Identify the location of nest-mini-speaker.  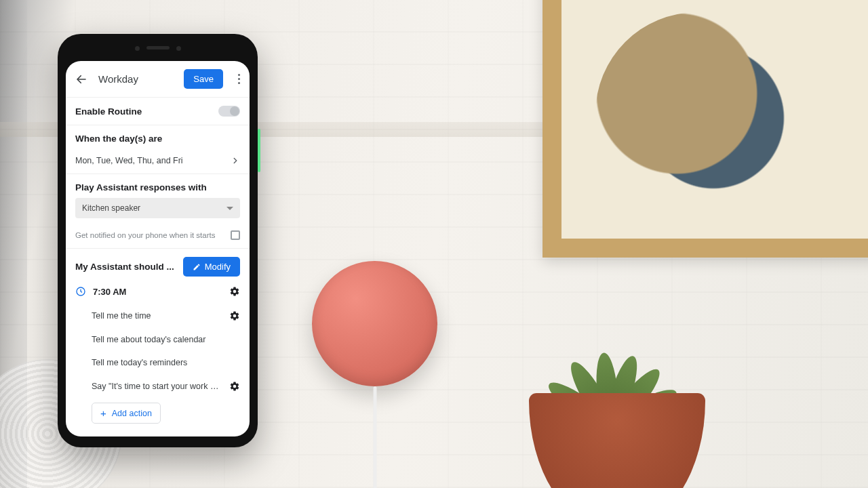
(374, 324).